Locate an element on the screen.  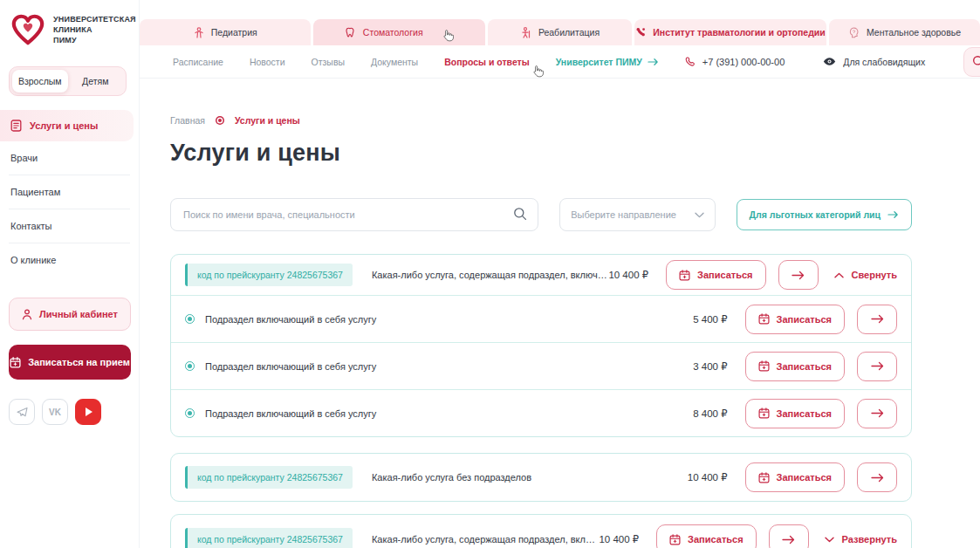
person-icon is located at coordinates (27, 314).